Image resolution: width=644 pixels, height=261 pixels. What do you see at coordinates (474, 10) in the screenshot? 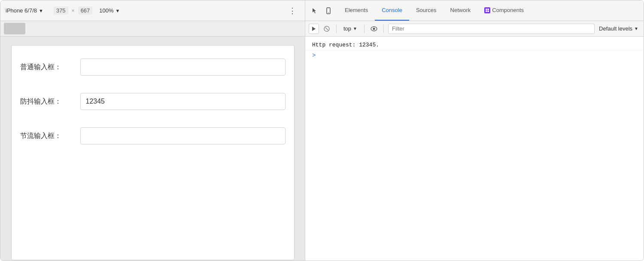
I see `right-toolbar: Elements Console Sources Network` at bounding box center [474, 10].